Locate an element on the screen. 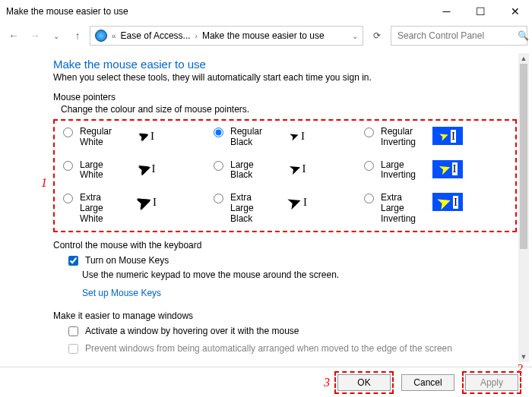  search-box: 🔍 is located at coordinates (459, 36).